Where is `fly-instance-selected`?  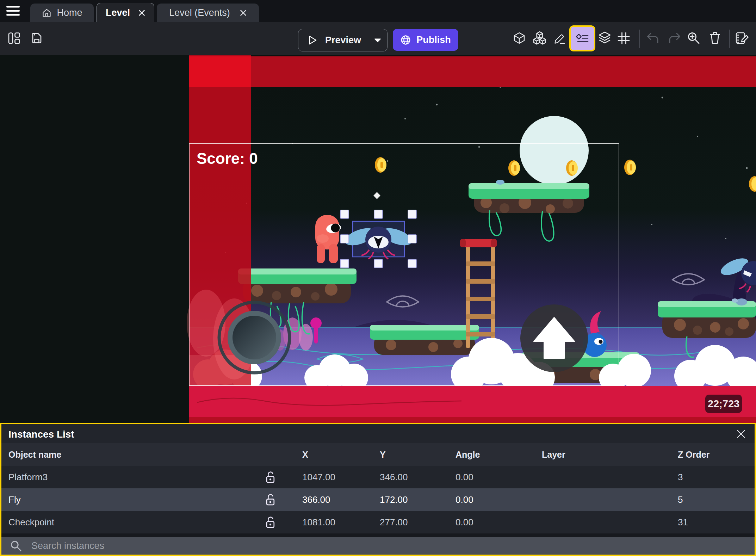
fly-instance-selected is located at coordinates (378, 240).